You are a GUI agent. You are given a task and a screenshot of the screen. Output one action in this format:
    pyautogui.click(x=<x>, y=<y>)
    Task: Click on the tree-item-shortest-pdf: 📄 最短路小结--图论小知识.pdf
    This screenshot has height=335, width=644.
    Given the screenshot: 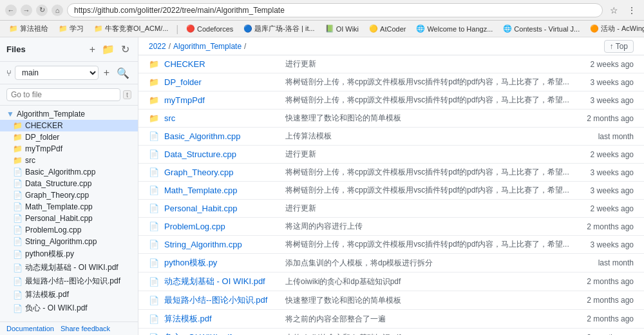 What is the action you would take?
    pyautogui.click(x=69, y=281)
    